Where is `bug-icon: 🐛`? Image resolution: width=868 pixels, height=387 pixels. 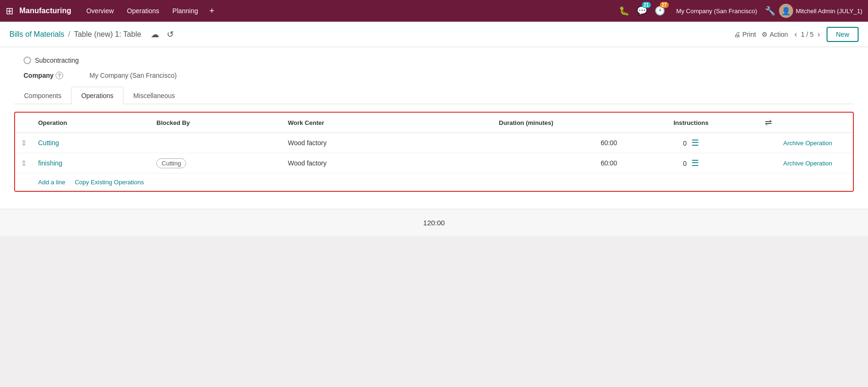 bug-icon: 🐛 is located at coordinates (624, 11).